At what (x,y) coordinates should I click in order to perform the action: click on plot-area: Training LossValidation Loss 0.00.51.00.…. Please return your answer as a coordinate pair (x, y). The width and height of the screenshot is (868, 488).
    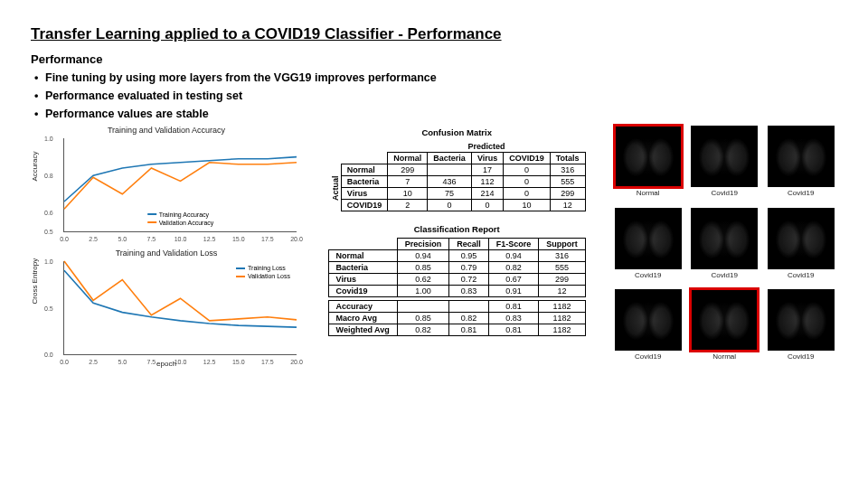
    Looking at the image, I should click on (180, 308).